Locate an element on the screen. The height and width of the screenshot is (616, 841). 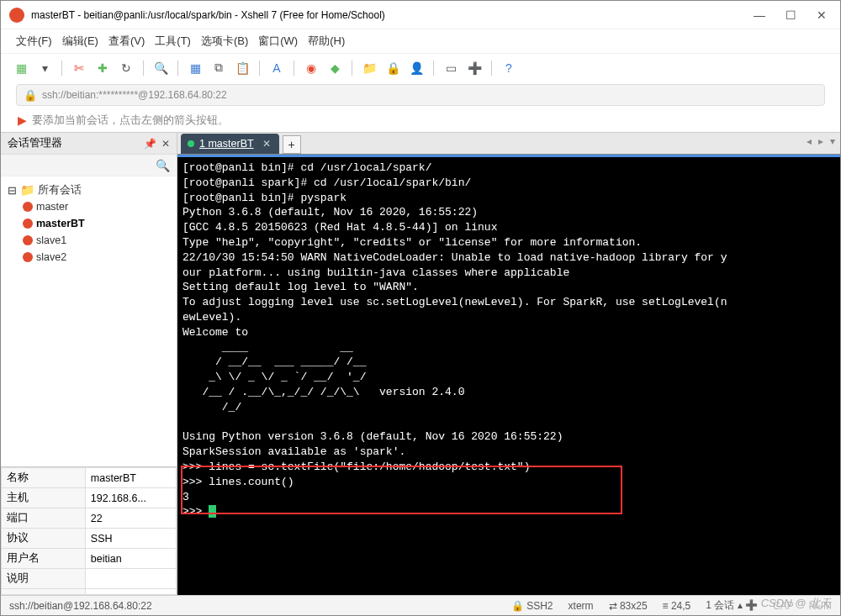
copy-icon: ⧉ is located at coordinates (219, 68).